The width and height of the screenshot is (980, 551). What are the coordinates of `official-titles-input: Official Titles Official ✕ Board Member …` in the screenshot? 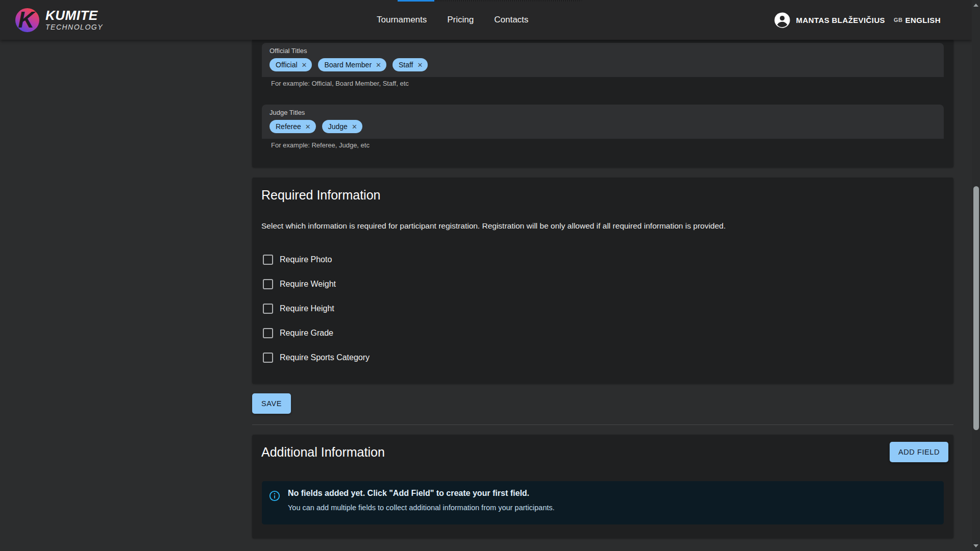 It's located at (603, 60).